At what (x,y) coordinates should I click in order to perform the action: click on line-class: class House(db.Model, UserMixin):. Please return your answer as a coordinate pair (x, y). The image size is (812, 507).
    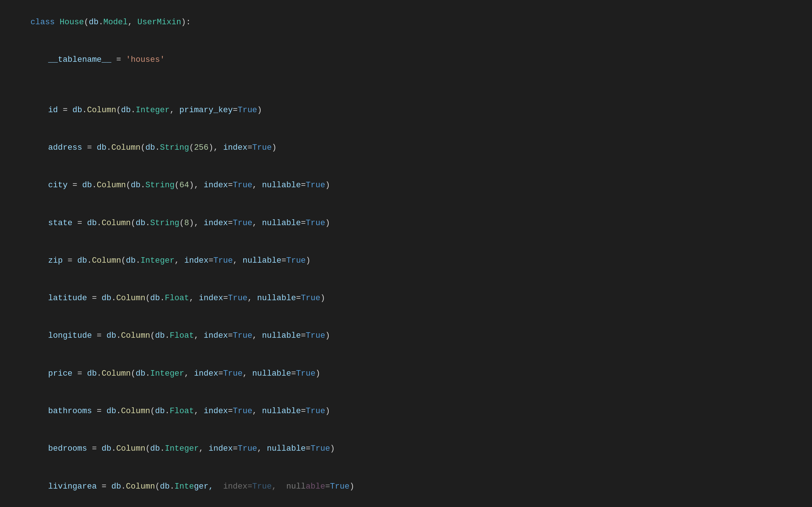
    Looking at the image, I should click on (412, 22).